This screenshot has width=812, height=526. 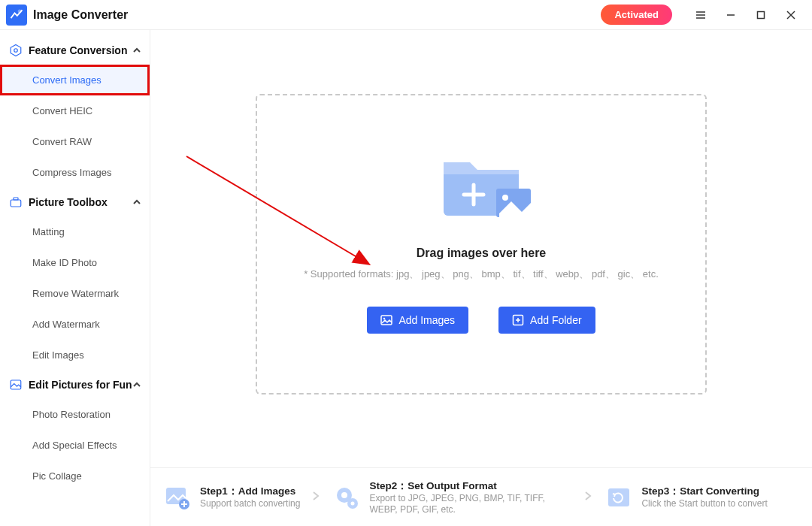 I want to click on folder-illustration-icon, so click(x=481, y=185).